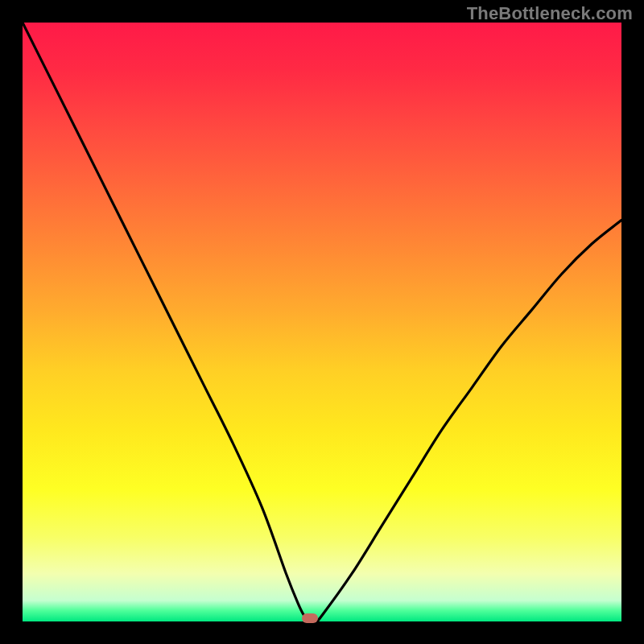  What do you see at coordinates (550, 14) in the screenshot?
I see `watermark-text: TheBottleneck.com` at bounding box center [550, 14].